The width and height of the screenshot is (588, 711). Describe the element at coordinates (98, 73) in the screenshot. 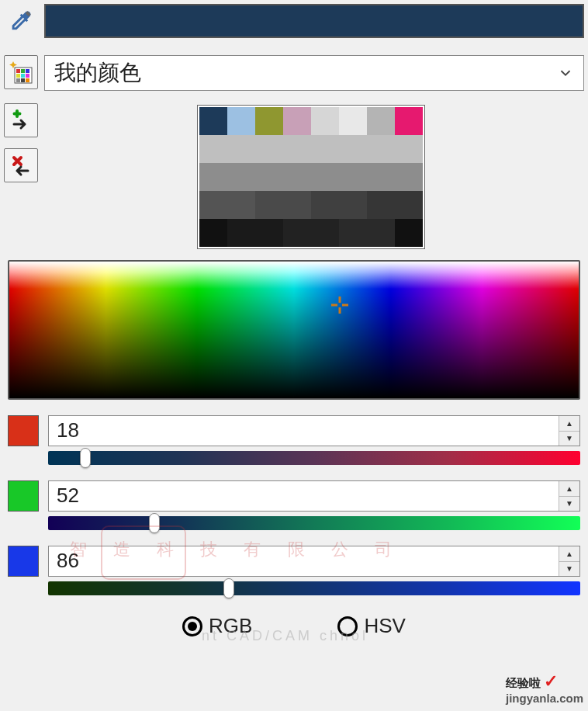

I see `palette-select-label: 我的颜色` at that location.